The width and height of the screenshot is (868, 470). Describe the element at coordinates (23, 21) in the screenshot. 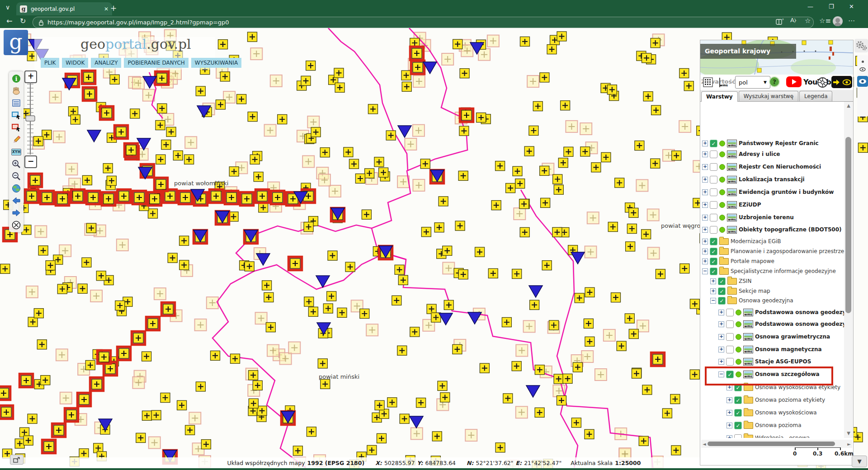

I see `reload-icon: ↻` at that location.